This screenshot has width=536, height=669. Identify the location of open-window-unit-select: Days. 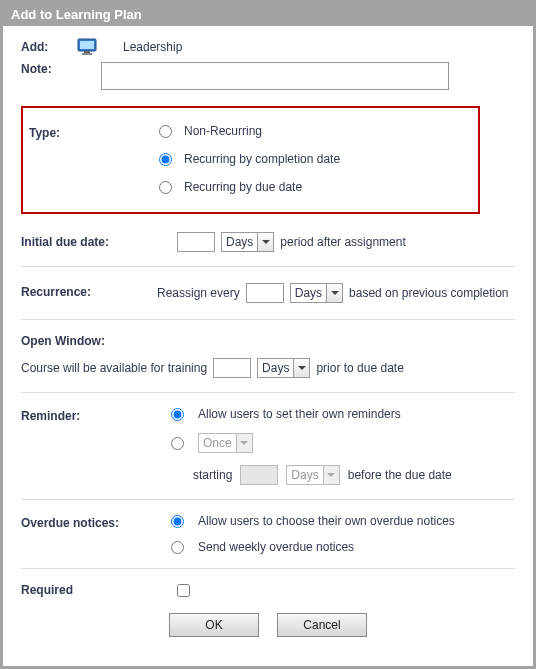
(284, 368).